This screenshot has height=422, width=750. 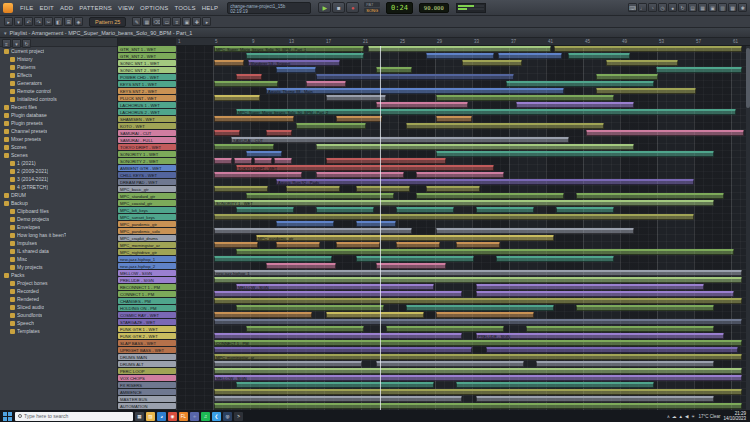 I want to click on track-row: MPC_basic_gtr, so click(x=147, y=190).